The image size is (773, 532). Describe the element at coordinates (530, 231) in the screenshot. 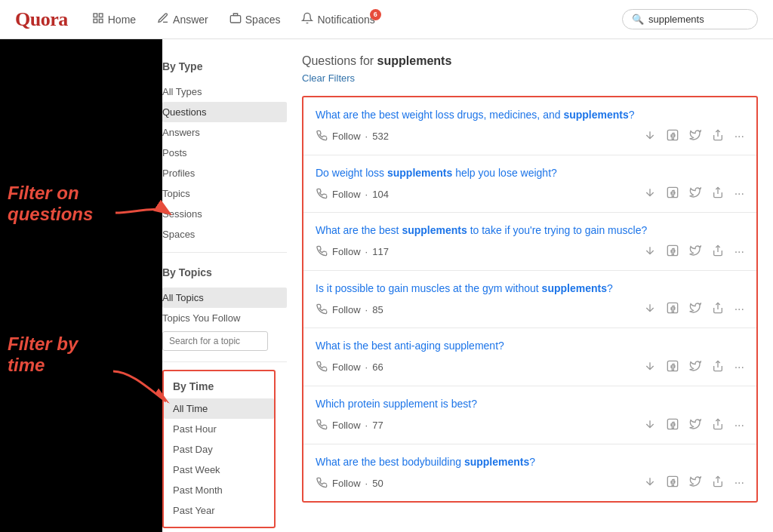

I see `question-title: What are the best supplements to take if…` at that location.